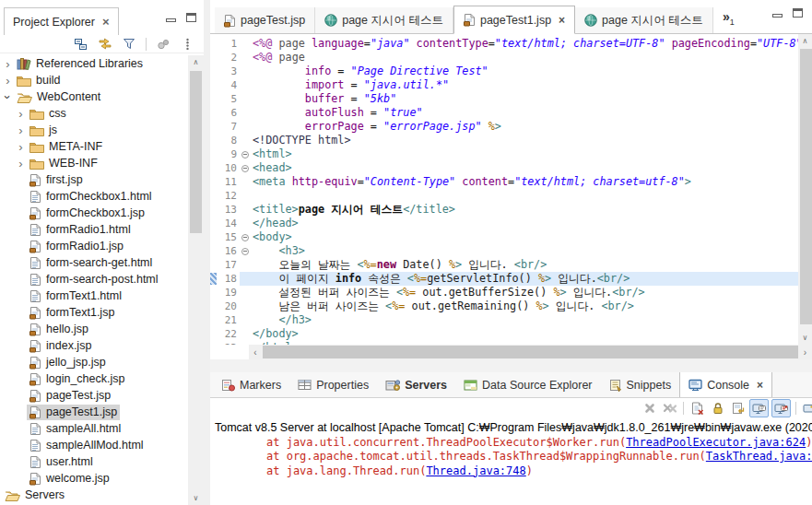 The height and width of the screenshot is (505, 812). I want to click on project-explorer-tab: Project Explorer, so click(61, 21).